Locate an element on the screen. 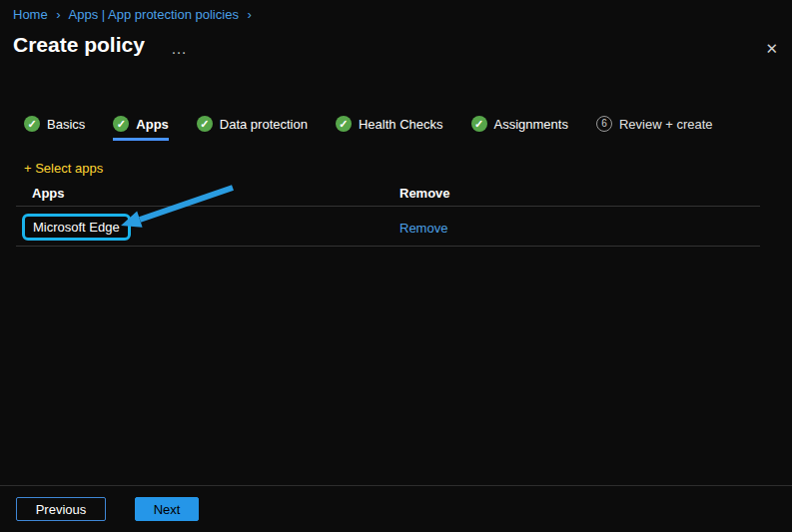  column-header-remove: Remove is located at coordinates (425, 194).